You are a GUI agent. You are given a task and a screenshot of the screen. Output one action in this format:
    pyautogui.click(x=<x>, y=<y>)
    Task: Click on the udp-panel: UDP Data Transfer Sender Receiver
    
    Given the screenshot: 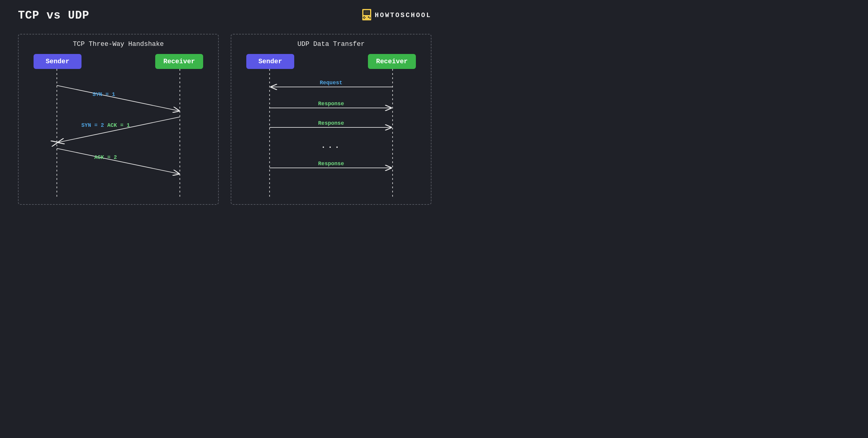 What is the action you would take?
    pyautogui.click(x=331, y=119)
    